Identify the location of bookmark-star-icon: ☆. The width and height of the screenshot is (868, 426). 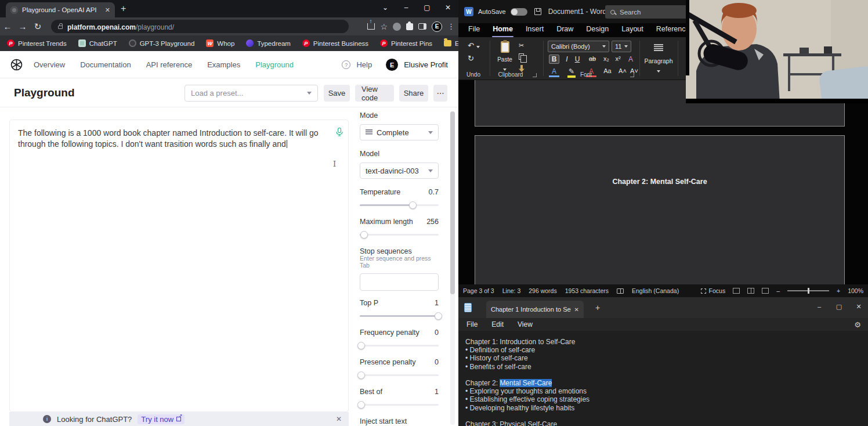
(384, 27).